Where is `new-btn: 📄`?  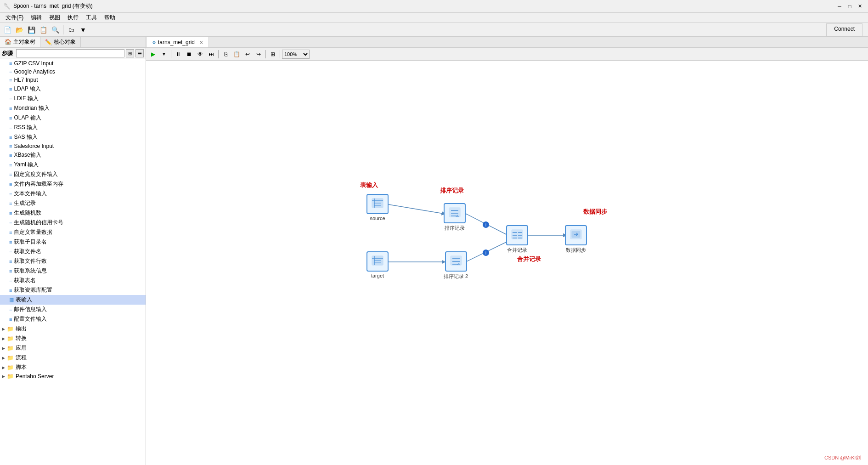 new-btn: 📄 is located at coordinates (7, 30).